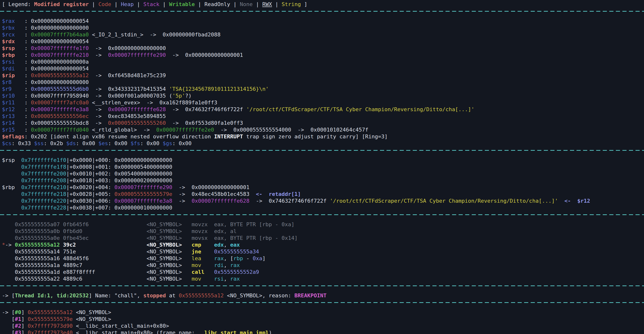 The image size is (644, 334). Describe the element at coordinates (322, 154) in the screenshot. I see `separator-2-section` at that location.